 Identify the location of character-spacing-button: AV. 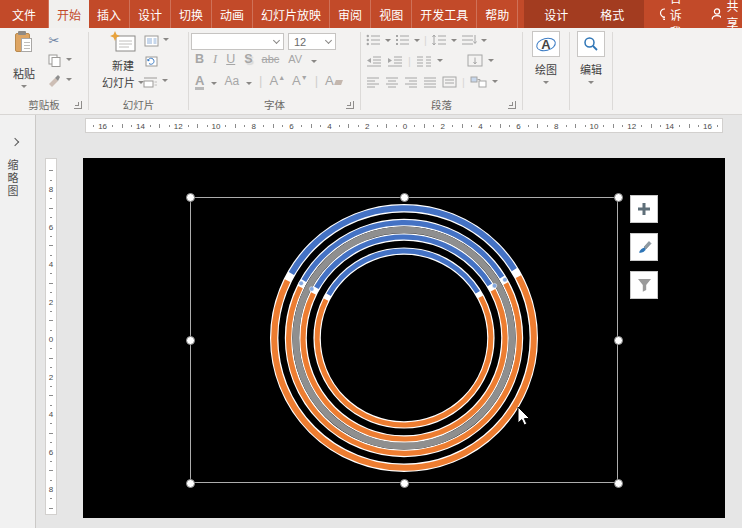
(295, 59).